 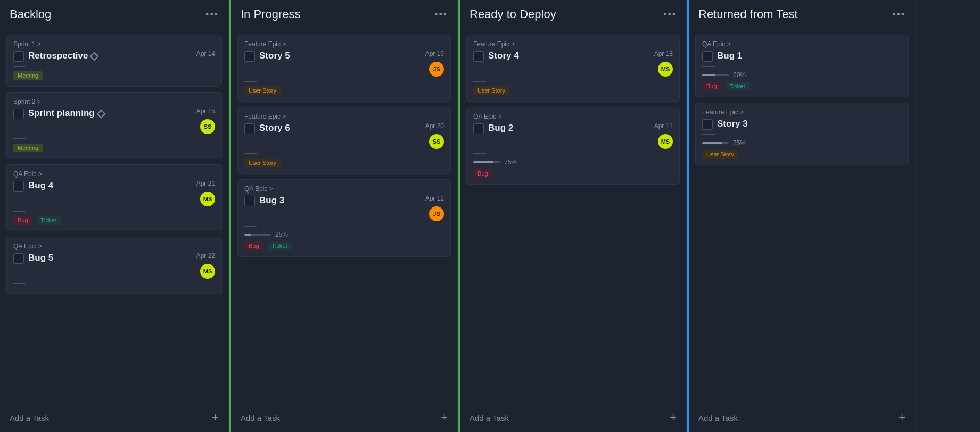 I want to click on card-right-sprint-planning: Apr 15SS, so click(x=205, y=121).